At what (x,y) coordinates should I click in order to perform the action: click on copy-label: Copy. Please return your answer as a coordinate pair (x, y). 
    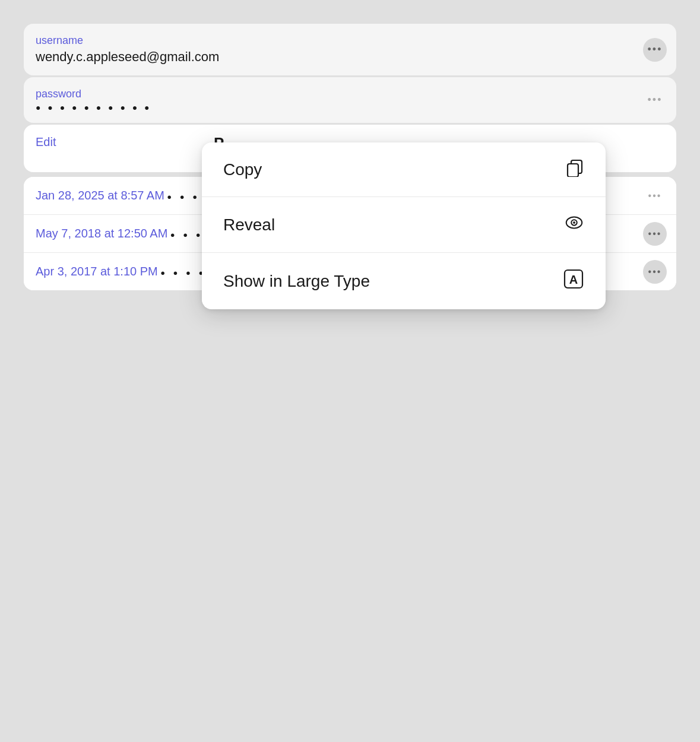
    Looking at the image, I should click on (242, 170).